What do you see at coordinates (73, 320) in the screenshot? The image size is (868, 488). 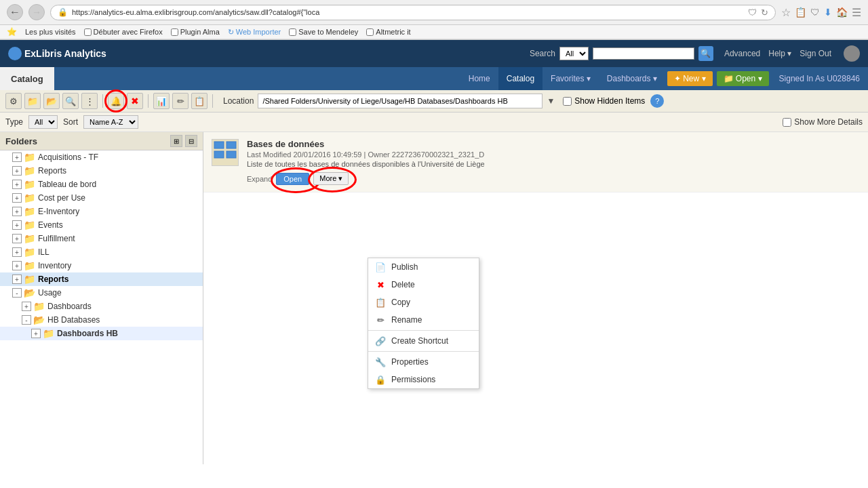 I see `tree-label-hb-databases: HB Databases` at bounding box center [73, 320].